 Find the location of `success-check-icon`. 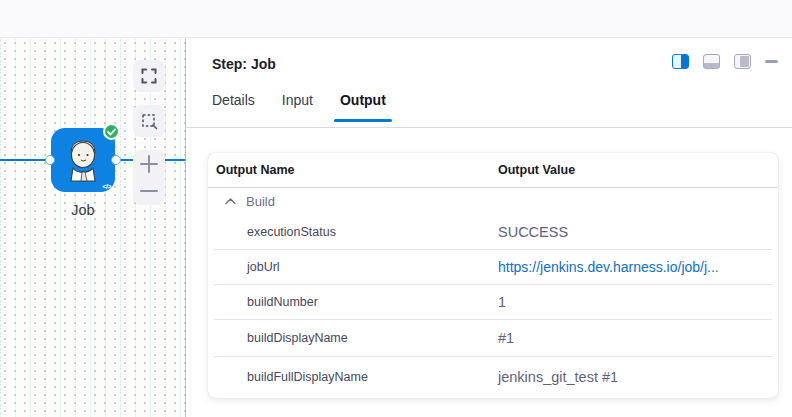

success-check-icon is located at coordinates (112, 132).